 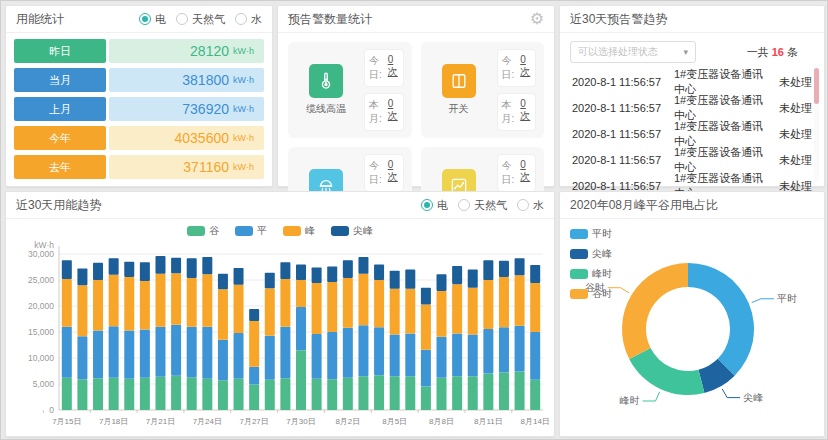 I want to click on alarm-tile-label: 缆线高温, so click(x=326, y=109).